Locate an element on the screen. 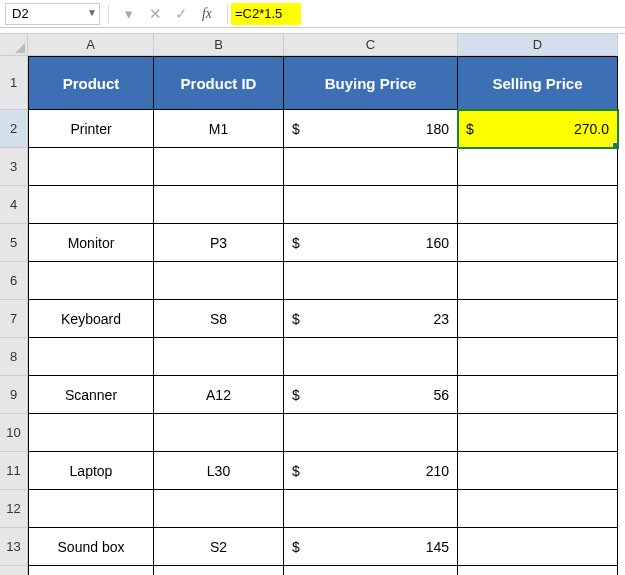  cell-C2: $180 is located at coordinates (371, 129).